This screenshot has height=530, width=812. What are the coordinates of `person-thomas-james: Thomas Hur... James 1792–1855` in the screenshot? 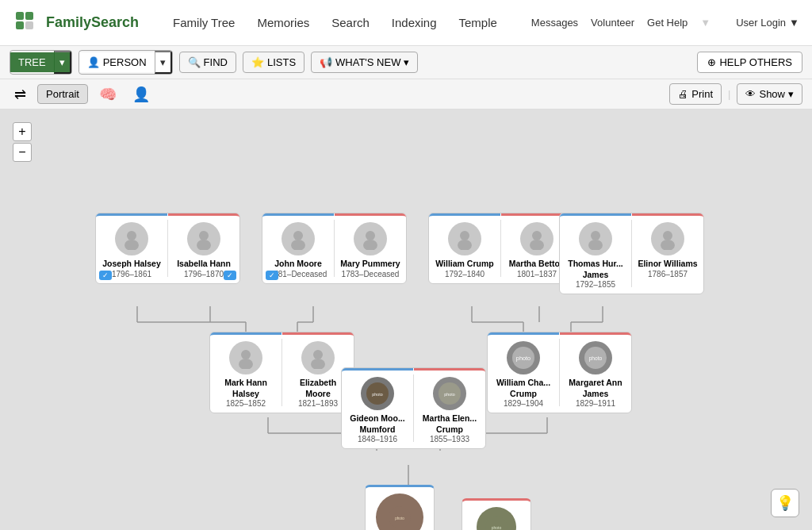 It's located at (596, 254).